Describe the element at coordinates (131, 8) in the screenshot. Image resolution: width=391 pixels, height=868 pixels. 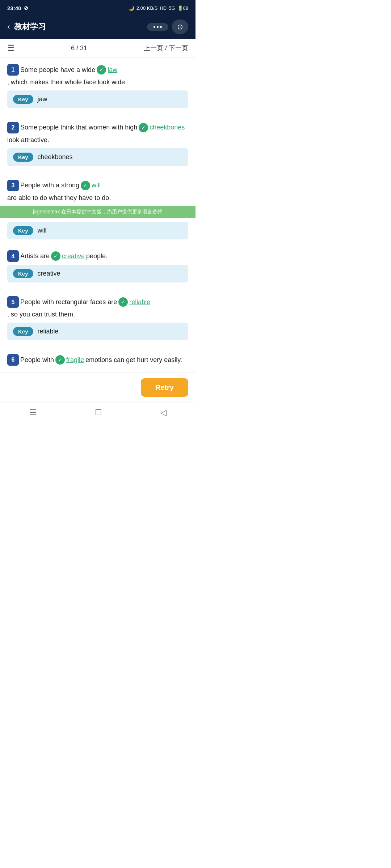
I see `moon-icon: 🌙` at that location.